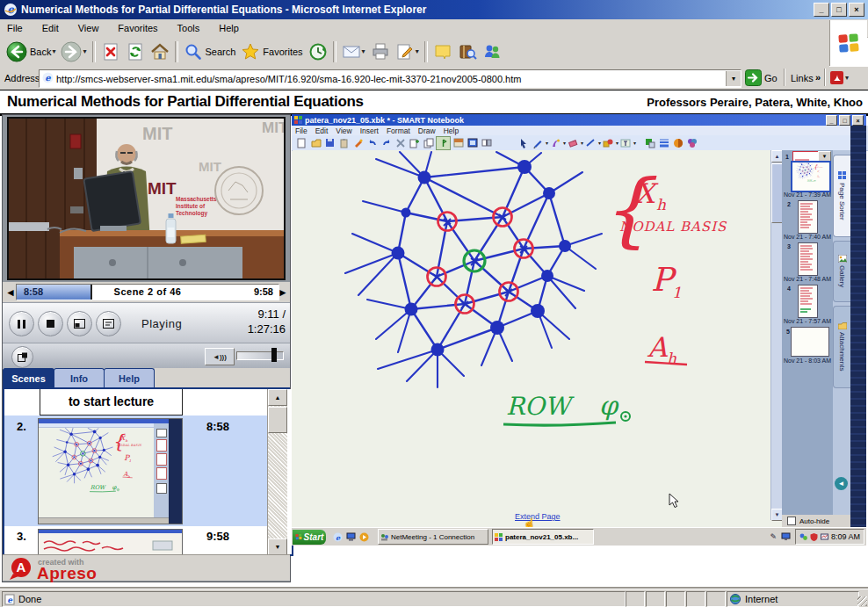  What do you see at coordinates (316, 143) in the screenshot?
I see `nb-open-button` at bounding box center [316, 143].